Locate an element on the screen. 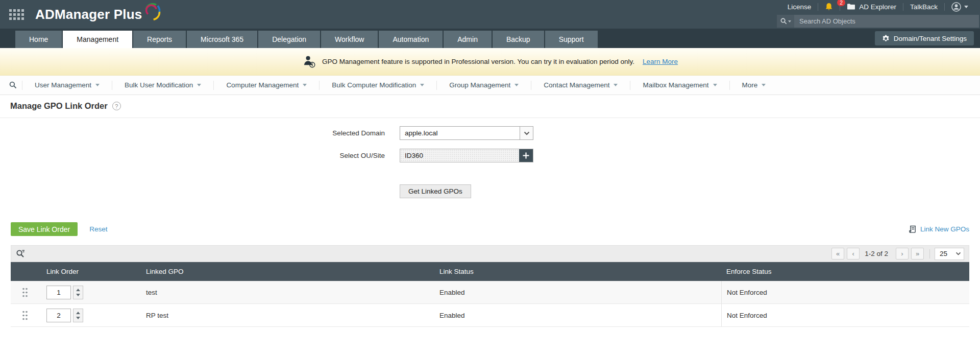  ad-explorer-link: AD Explorer is located at coordinates (872, 7).